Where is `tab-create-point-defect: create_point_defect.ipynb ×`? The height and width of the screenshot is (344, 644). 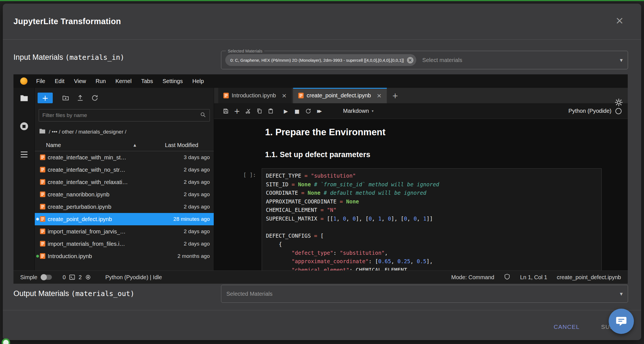 tab-create-point-defect: create_point_defect.ipynb × is located at coordinates (340, 95).